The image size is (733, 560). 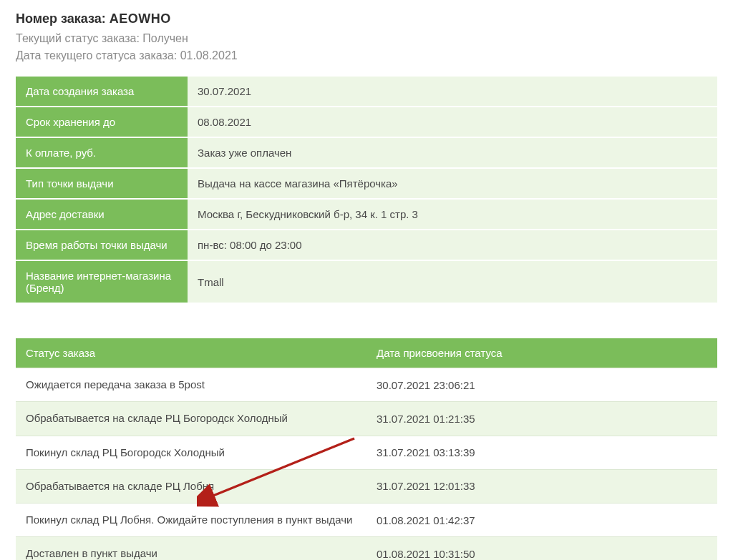 What do you see at coordinates (366, 19) in the screenshot?
I see `order-title: Номер заказа: AEOWHO` at bounding box center [366, 19].